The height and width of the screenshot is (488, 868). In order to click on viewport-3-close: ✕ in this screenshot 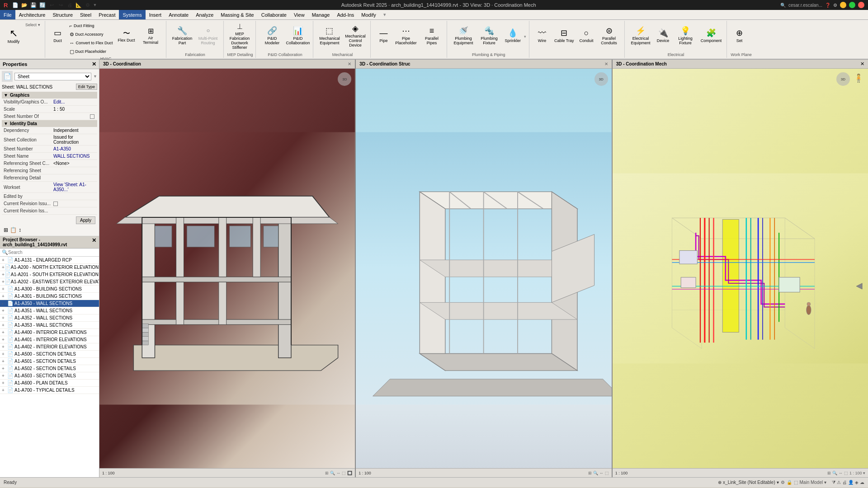, I will do `click(863, 64)`.